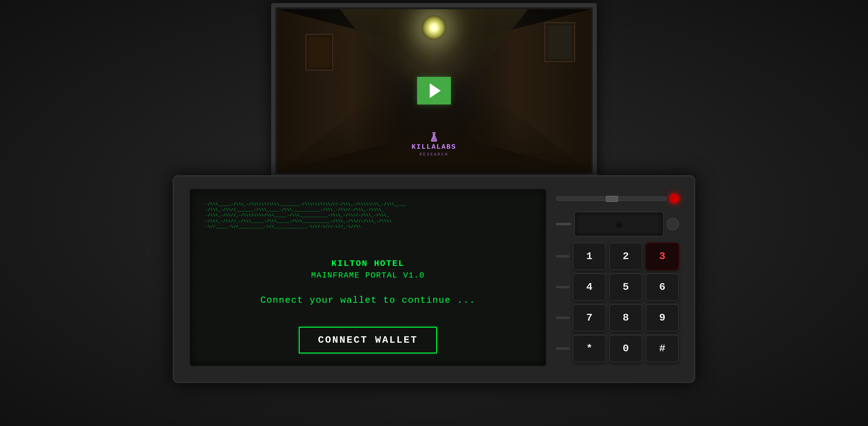  Describe the element at coordinates (368, 264) in the screenshot. I see `hotel-name: KILTON HOTEL` at that location.